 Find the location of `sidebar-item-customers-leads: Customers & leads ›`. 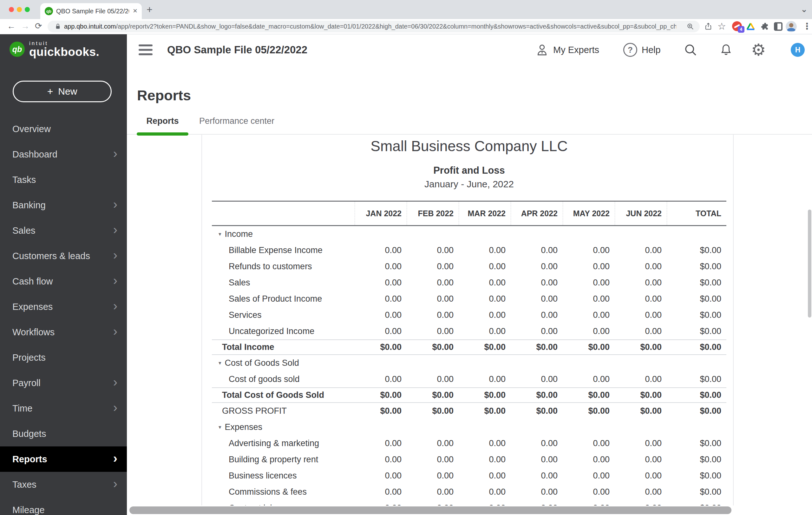

sidebar-item-customers-leads: Customers & leads › is located at coordinates (63, 256).